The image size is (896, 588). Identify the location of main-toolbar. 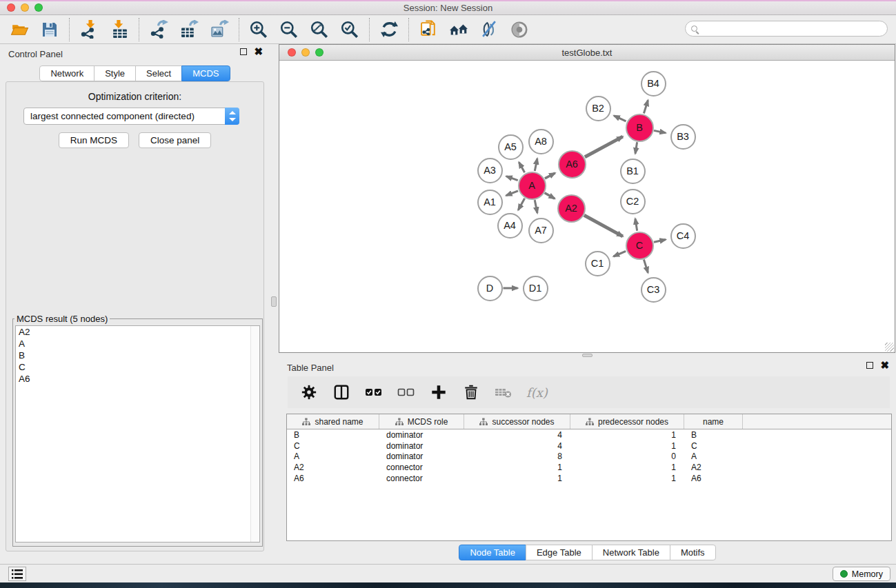
(448, 30).